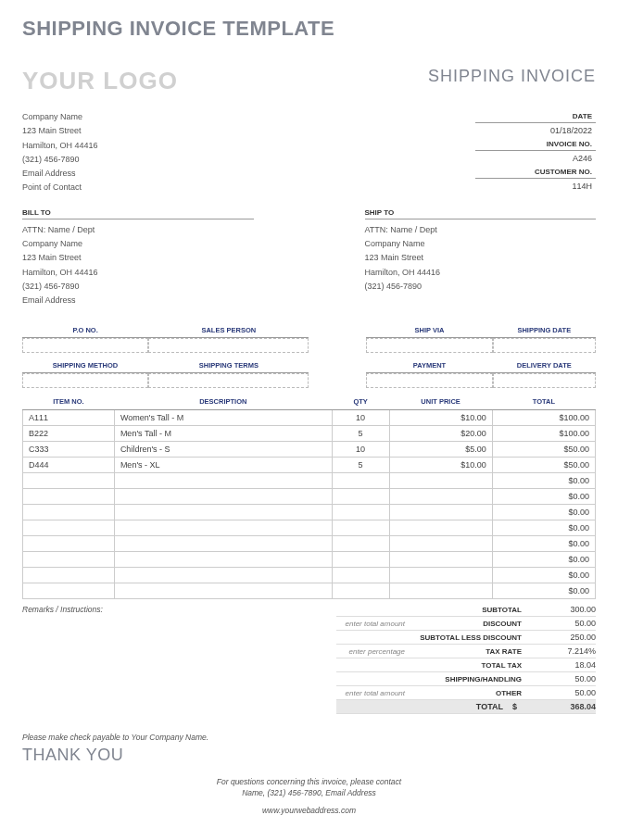 This screenshot has height=840, width=618. Describe the element at coordinates (60, 132) in the screenshot. I see `company-street: 123 Main Street` at that location.